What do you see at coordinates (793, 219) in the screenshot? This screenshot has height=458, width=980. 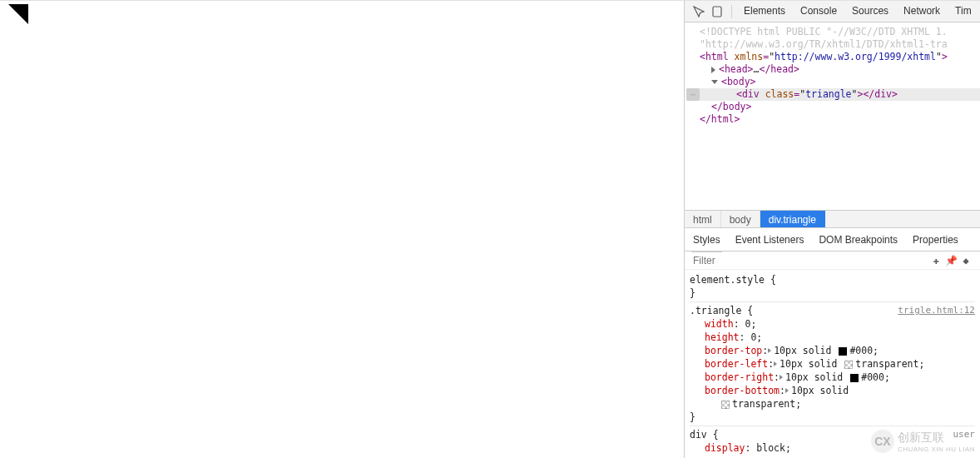 I see `breadcrumb-div-triangle: div.triangle` at bounding box center [793, 219].